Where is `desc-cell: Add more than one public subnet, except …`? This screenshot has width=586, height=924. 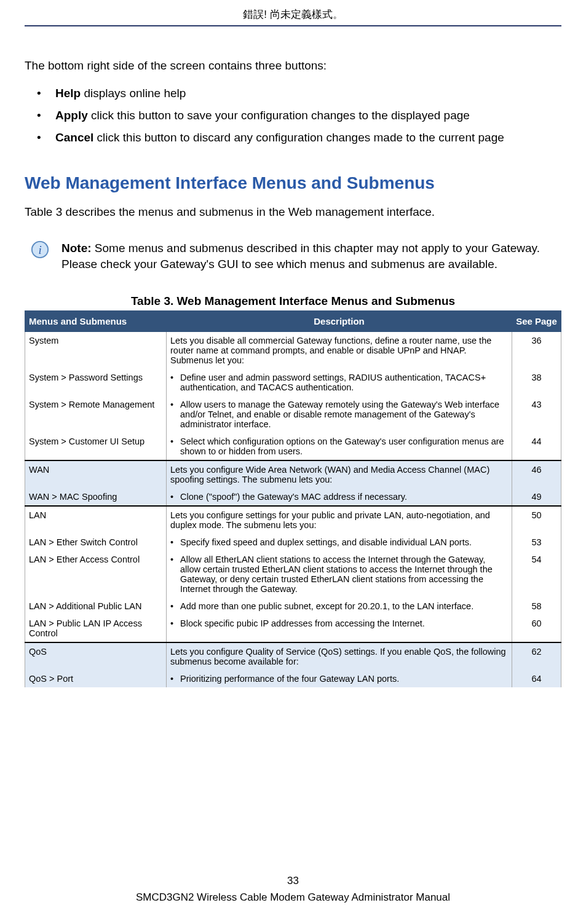
desc-cell: Add more than one public subnet, except … is located at coordinates (339, 606).